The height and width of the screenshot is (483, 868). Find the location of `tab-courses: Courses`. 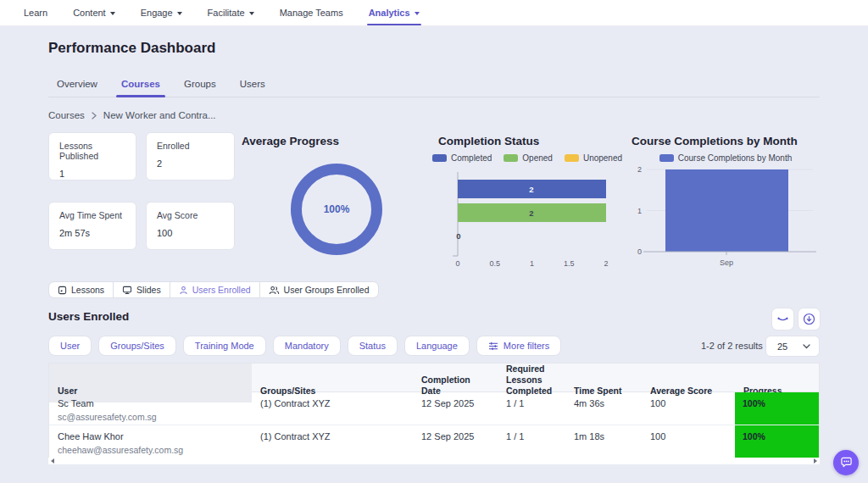

tab-courses: Courses is located at coordinates (141, 84).